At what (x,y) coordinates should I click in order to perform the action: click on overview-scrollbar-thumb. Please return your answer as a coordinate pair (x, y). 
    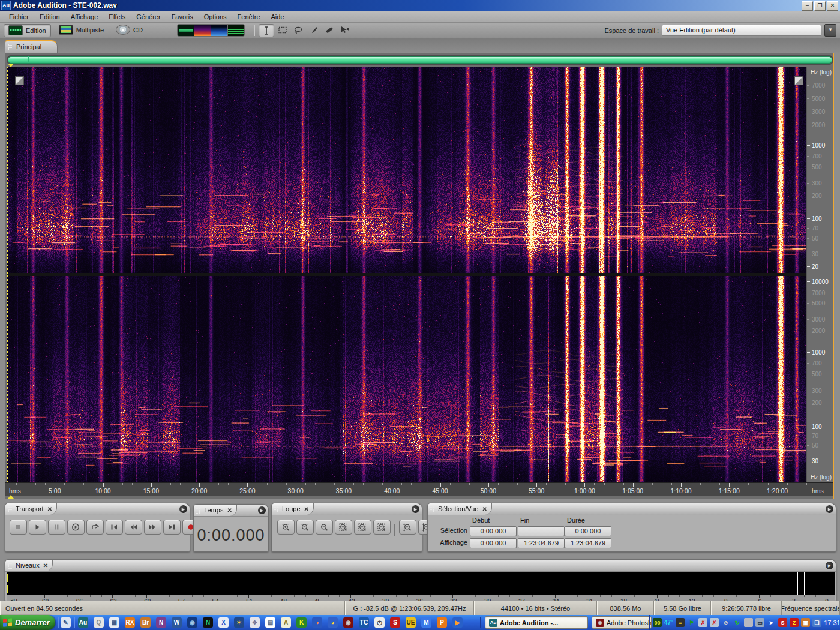
    Looking at the image, I should click on (420, 60).